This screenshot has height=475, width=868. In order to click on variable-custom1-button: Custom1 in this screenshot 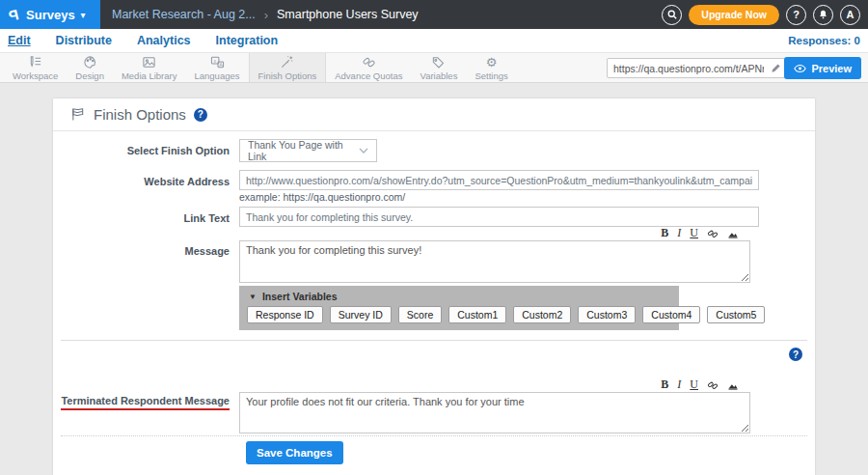, I will do `click(477, 315)`.